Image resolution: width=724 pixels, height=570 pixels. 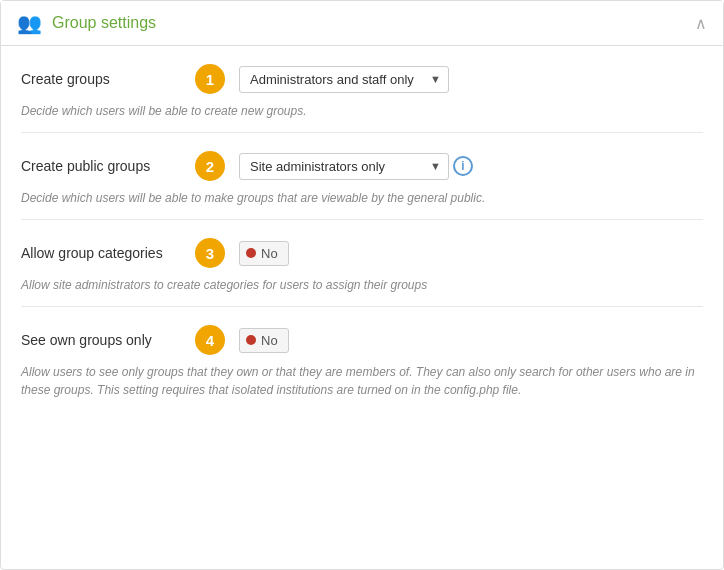 I want to click on setting-row-allow-group-categories: Allow group categories 3 No Allow site a…, so click(x=362, y=264).